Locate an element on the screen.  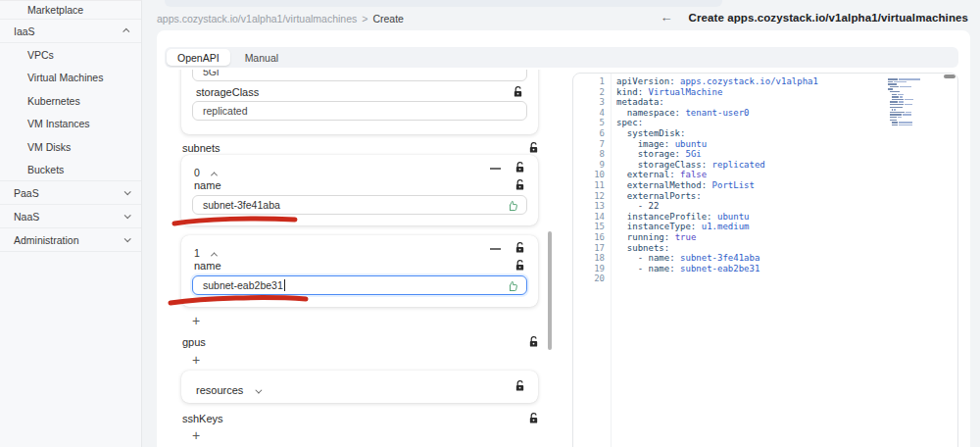
subnet-0-name-label: name is located at coordinates (208, 185).